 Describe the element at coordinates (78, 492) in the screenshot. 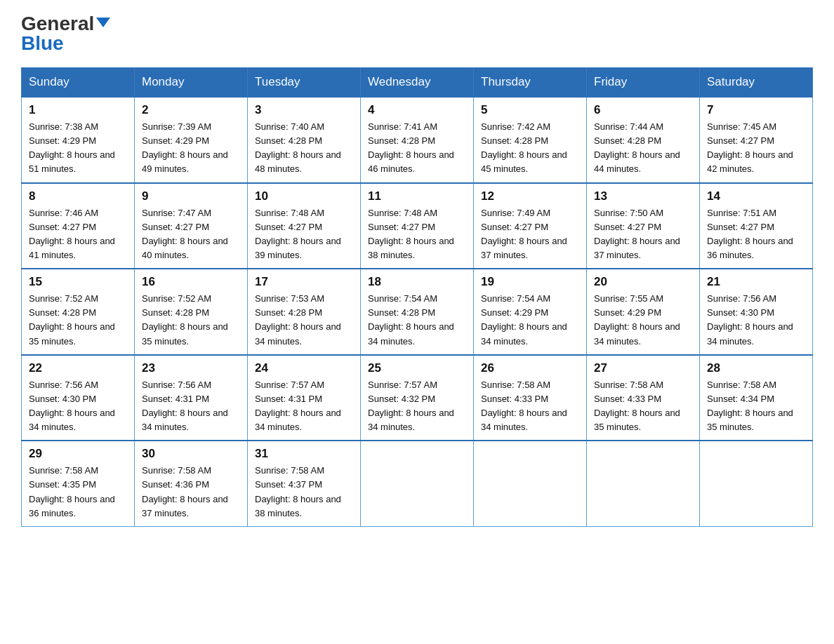

I see `day-info: Sunrise: 7:58 AMSunset: 4:35 PMDaylight:…` at that location.